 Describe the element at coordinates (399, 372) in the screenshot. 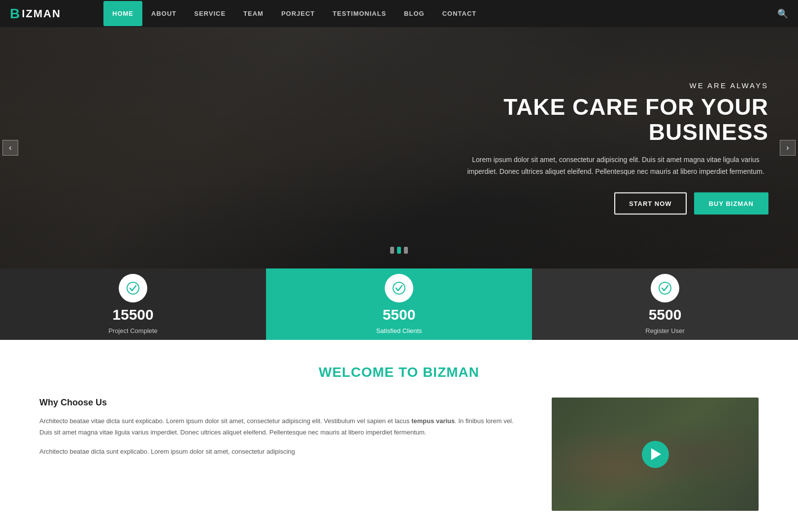

I see `welcome-heading: WELCOME TO BIZMAN` at that location.